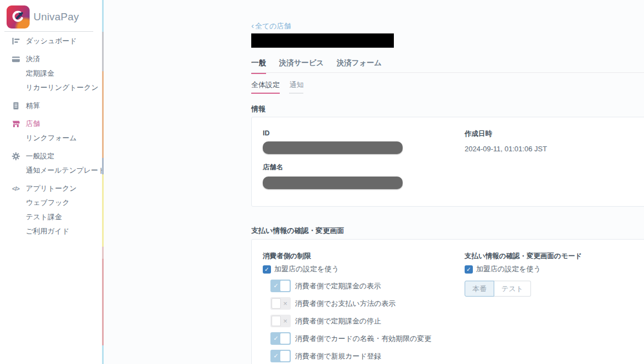  Describe the element at coordinates (51, 203) in the screenshot. I see `sidebar-item-webhooks: ウェブフック` at that location.